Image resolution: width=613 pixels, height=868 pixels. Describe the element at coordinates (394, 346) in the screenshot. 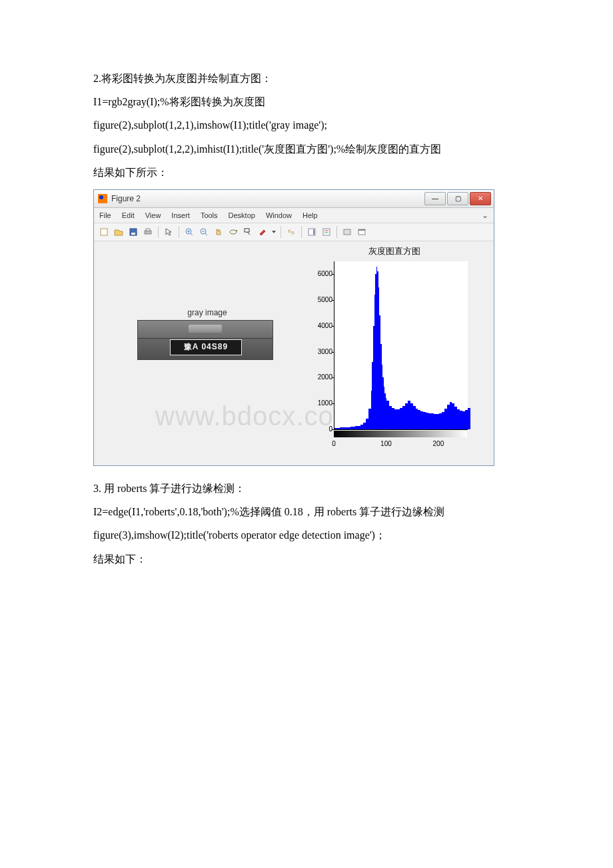

I see `subplot-right: 灰度图直方图 0100020003000400050006000 0100200` at that location.